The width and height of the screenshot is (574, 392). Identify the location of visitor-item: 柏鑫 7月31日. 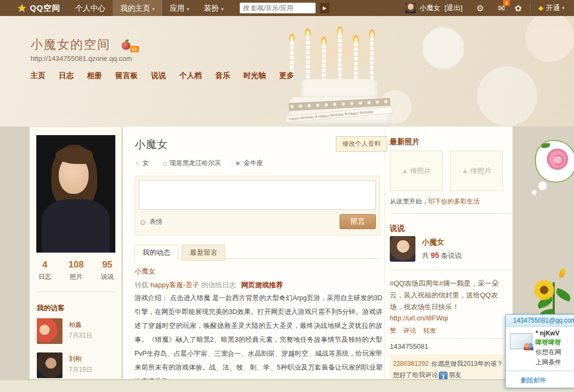
(77, 332).